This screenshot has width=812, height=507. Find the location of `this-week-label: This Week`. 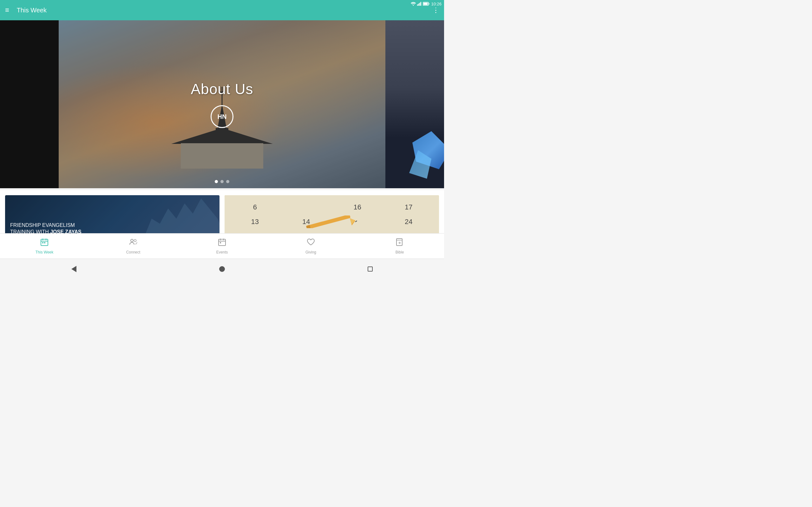

this-week-label: This Week is located at coordinates (44, 252).